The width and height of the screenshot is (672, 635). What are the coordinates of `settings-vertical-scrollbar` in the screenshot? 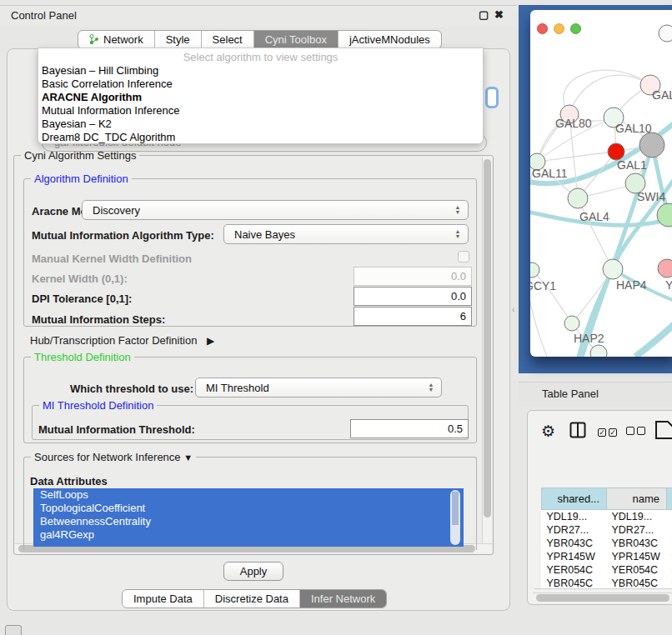 It's located at (487, 350).